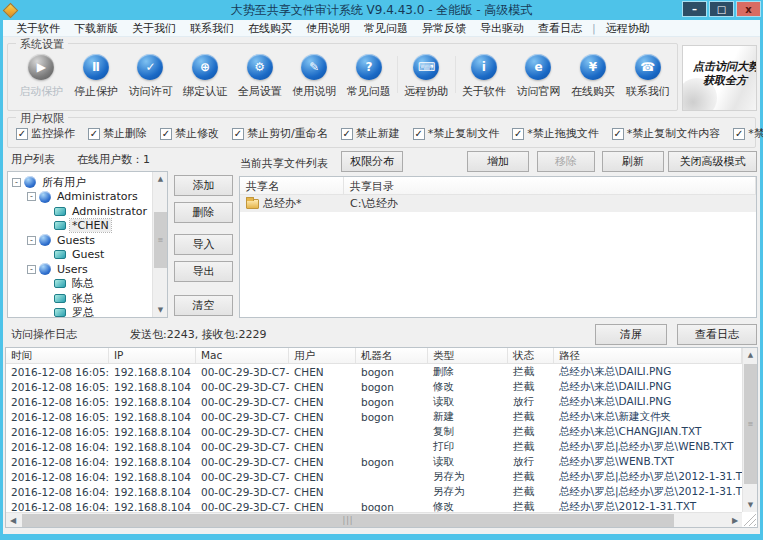 The width and height of the screenshot is (763, 540). I want to click on add-user-button: 添加, so click(204, 186).